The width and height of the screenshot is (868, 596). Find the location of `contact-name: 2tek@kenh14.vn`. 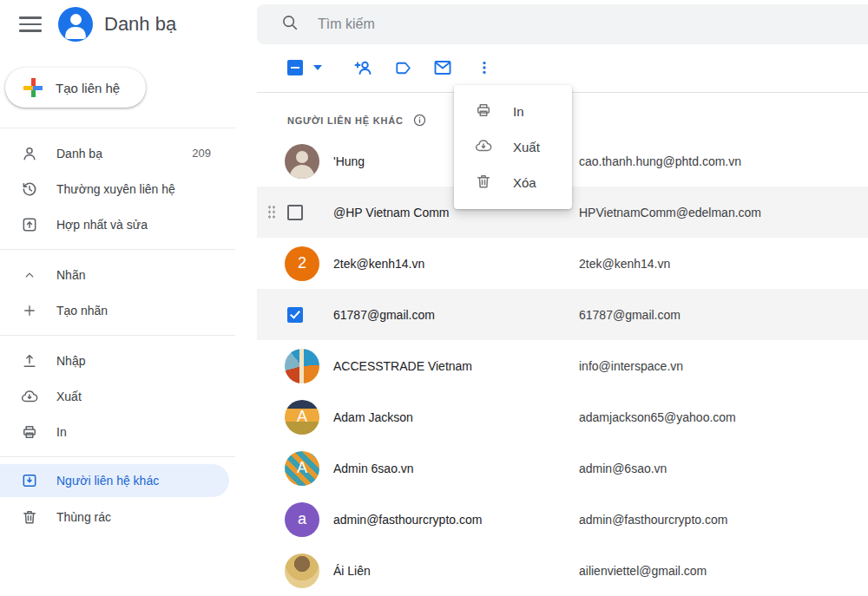

contact-name: 2tek@kenh14.vn is located at coordinates (457, 264).